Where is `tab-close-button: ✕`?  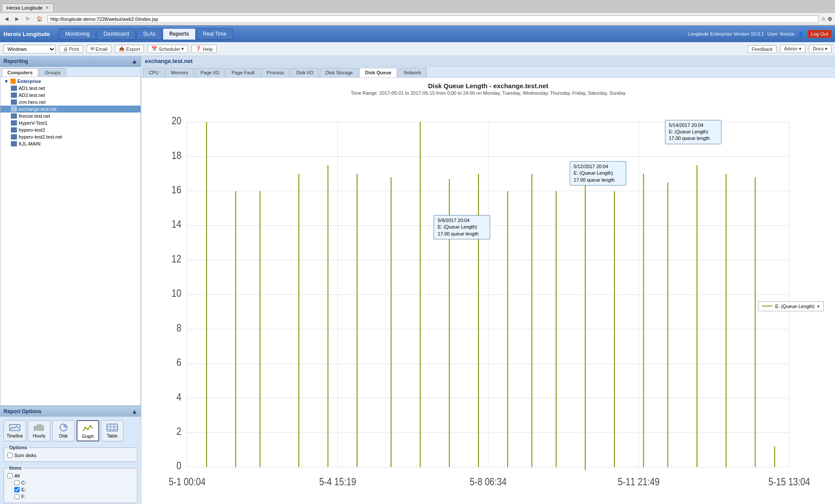
tab-close-button: ✕ is located at coordinates (47, 8).